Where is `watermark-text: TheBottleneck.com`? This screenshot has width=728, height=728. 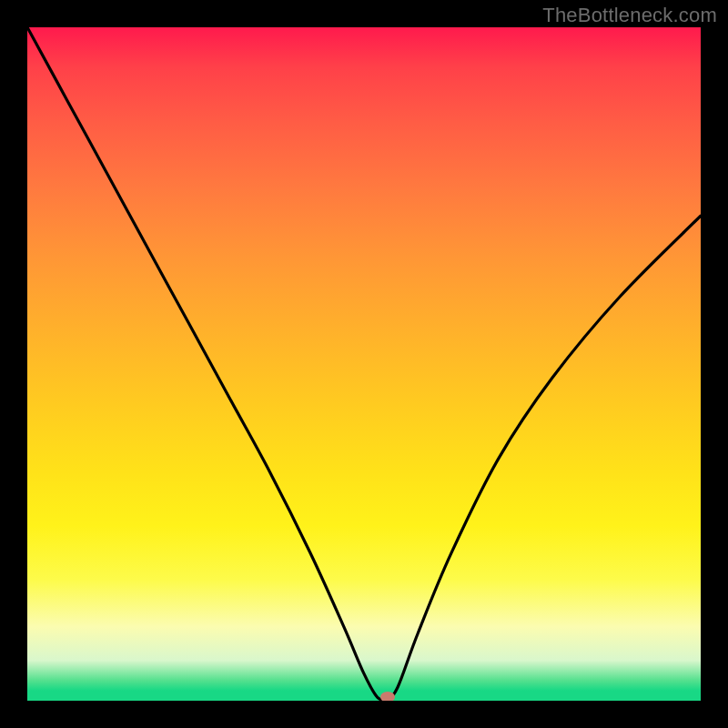 watermark-text: TheBottleneck.com is located at coordinates (630, 15).